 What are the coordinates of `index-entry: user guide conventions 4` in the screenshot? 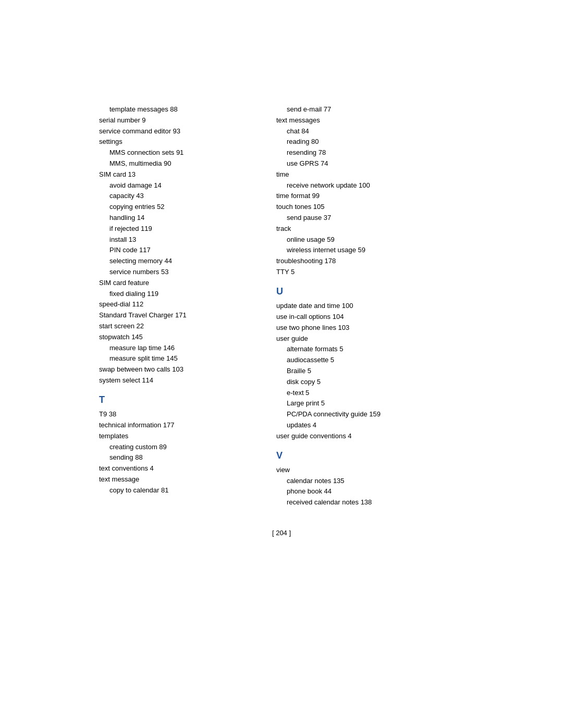 It's located at (354, 437).